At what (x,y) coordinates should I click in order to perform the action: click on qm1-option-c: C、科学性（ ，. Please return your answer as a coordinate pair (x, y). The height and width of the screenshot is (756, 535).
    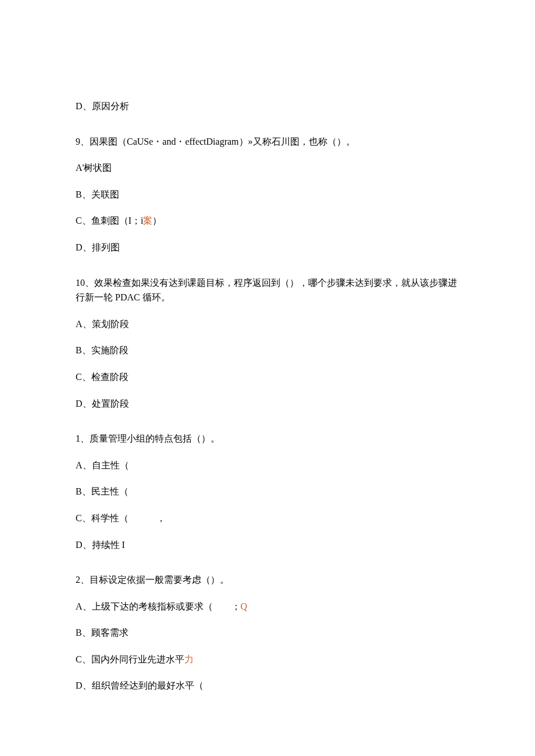
    Looking at the image, I should click on (268, 518).